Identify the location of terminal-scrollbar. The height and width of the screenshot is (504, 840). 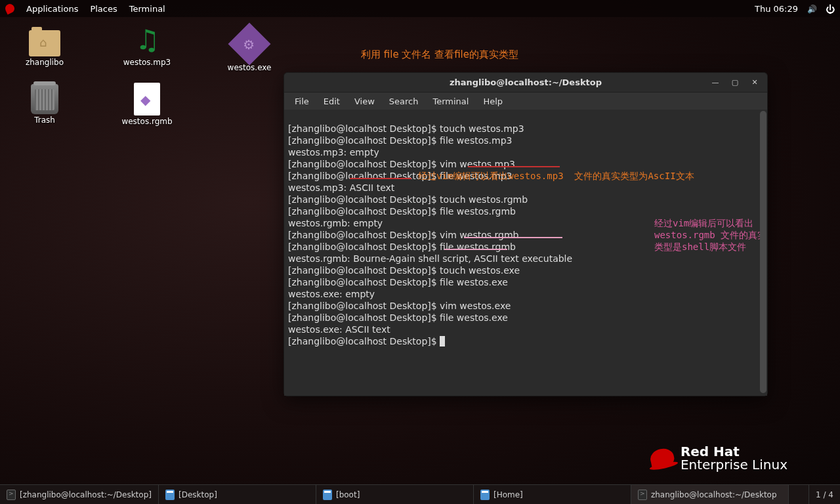
(763, 252).